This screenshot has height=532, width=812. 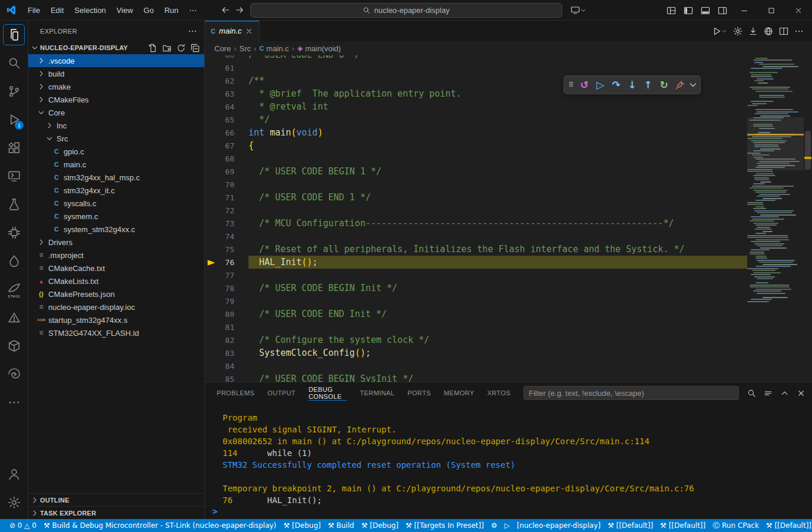 What do you see at coordinates (246, 48) in the screenshot?
I see `breadcrumb-item-src: Src` at bounding box center [246, 48].